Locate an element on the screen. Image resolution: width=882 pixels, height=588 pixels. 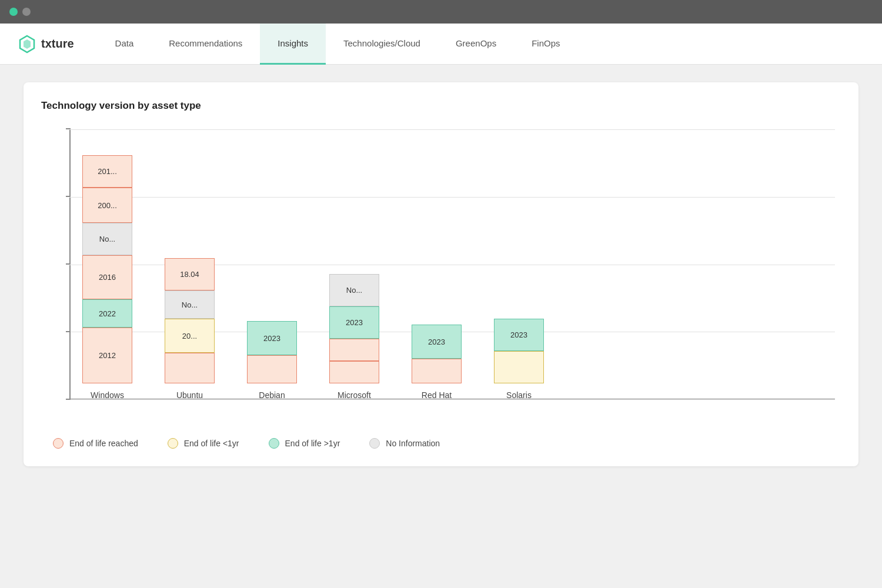
nav-item-recommendations: Recommendations is located at coordinates (206, 44).